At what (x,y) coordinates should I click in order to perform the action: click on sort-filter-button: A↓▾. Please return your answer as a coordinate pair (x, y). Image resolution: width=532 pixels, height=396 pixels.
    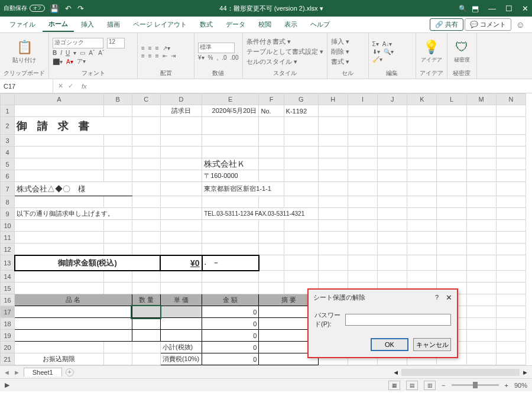
    Looking at the image, I should click on (388, 44).